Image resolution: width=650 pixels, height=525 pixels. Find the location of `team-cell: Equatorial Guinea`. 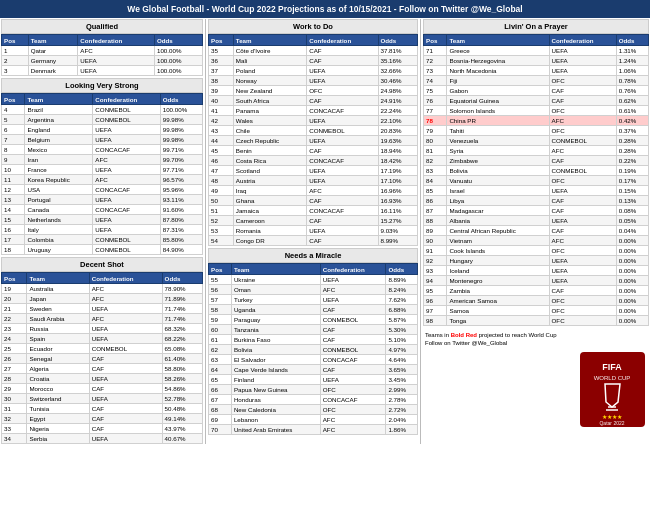

team-cell: Equatorial Guinea is located at coordinates (498, 101).